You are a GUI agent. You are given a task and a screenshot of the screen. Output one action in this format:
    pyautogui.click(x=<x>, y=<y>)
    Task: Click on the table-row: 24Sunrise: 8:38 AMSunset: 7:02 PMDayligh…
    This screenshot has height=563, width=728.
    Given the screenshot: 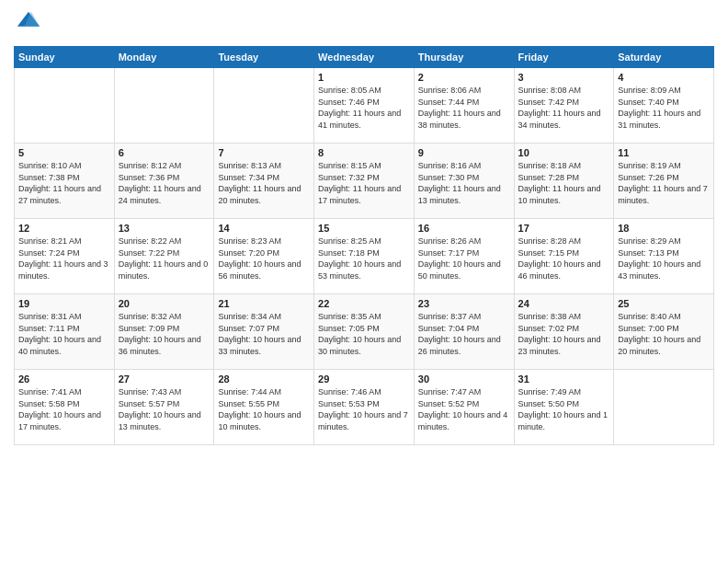 What is the action you would take?
    pyautogui.click(x=564, y=332)
    